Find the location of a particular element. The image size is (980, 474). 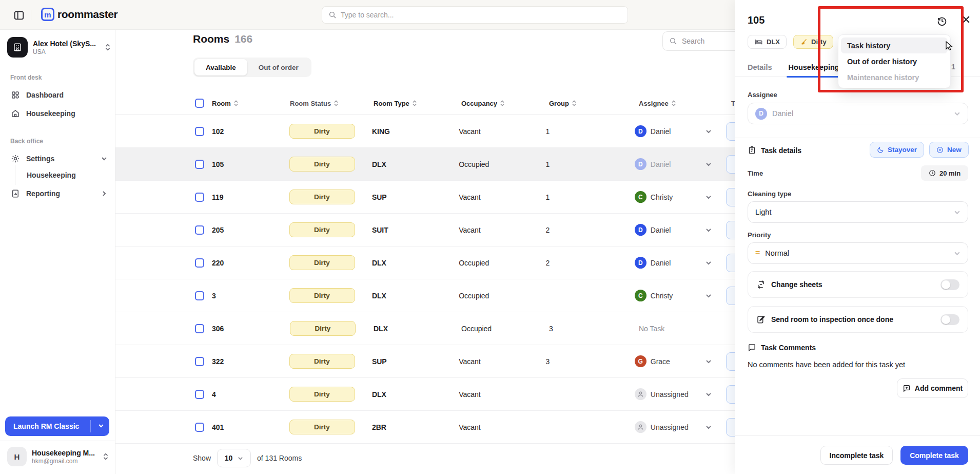

menu-item-task-history: Task history is located at coordinates (894, 45).